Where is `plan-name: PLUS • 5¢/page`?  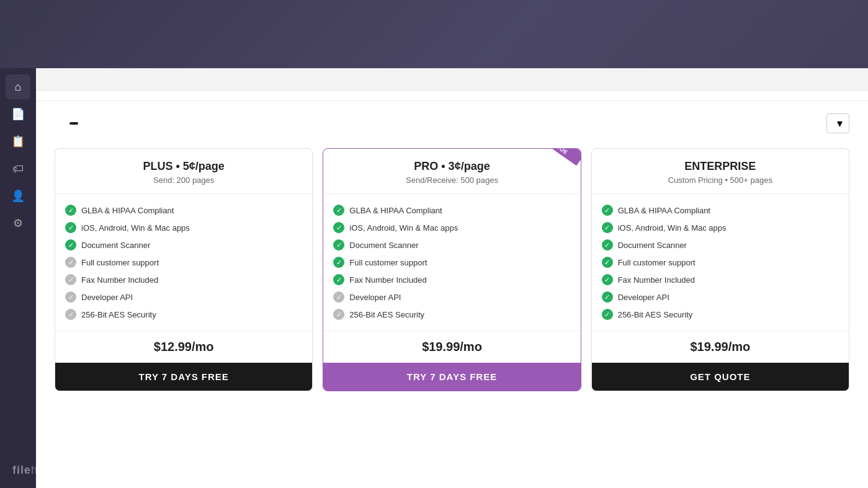
plan-name: PLUS • 5¢/page is located at coordinates (184, 166).